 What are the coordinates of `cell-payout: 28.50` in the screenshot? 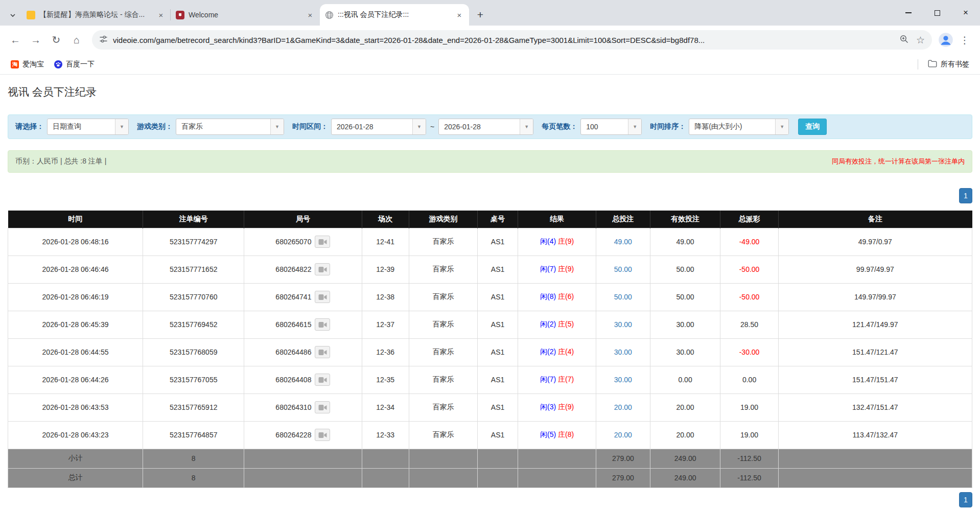 It's located at (749, 324).